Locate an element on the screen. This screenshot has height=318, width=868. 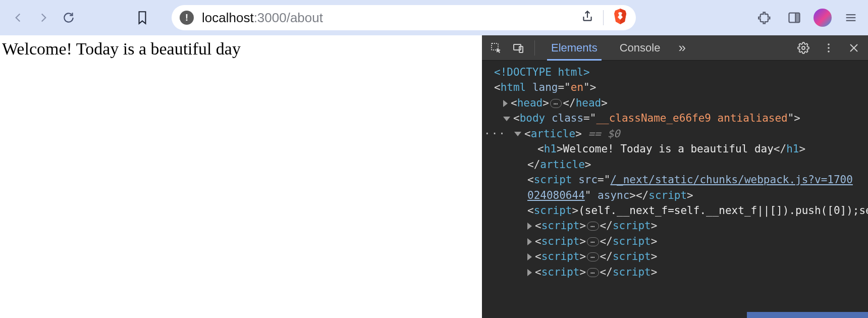
site-info-glyph: ! is located at coordinates (187, 18).